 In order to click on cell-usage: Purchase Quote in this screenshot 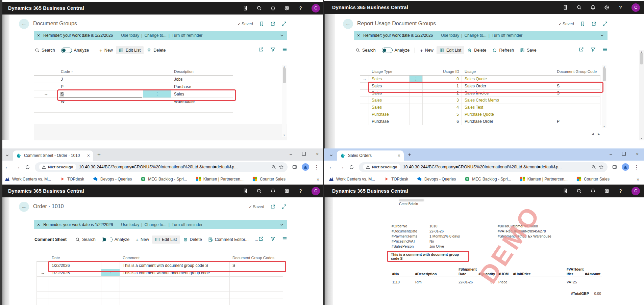, I will do `click(508, 114)`.